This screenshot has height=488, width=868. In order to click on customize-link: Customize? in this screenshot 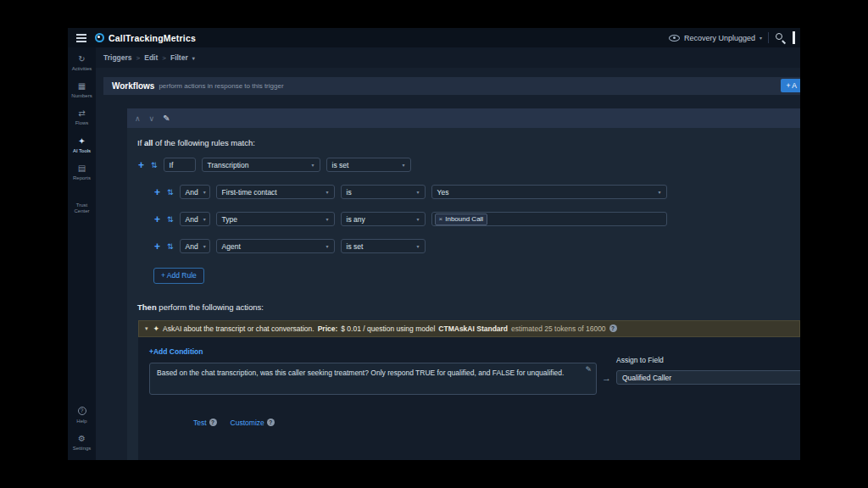, I will do `click(253, 423)`.